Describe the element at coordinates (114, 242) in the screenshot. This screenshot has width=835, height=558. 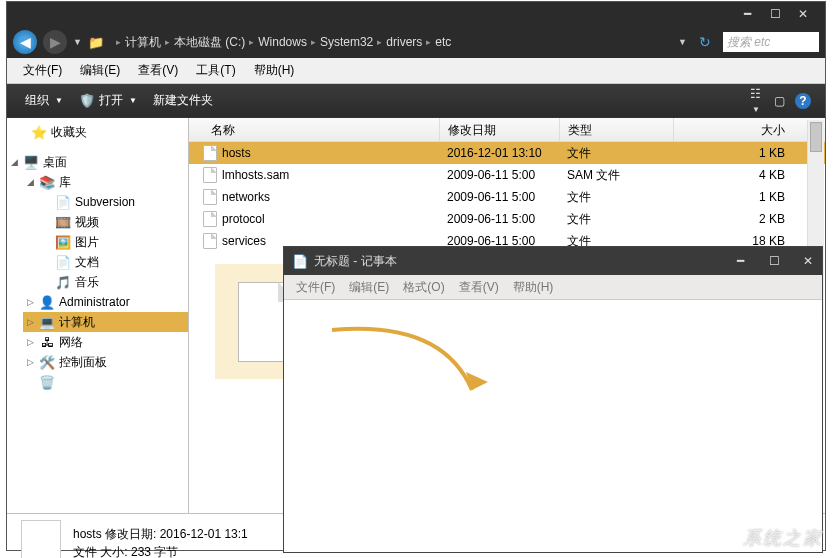
I see `tree-pictures: 🖼️图片` at that location.